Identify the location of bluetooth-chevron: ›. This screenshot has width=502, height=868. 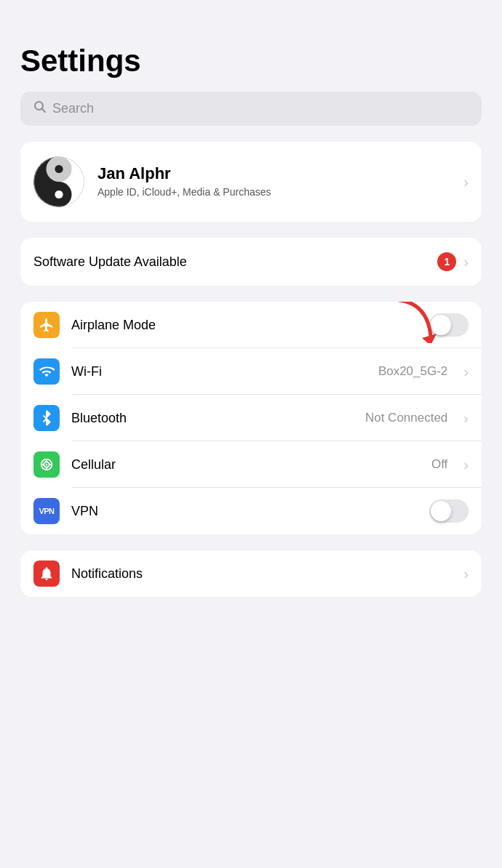
(466, 419).